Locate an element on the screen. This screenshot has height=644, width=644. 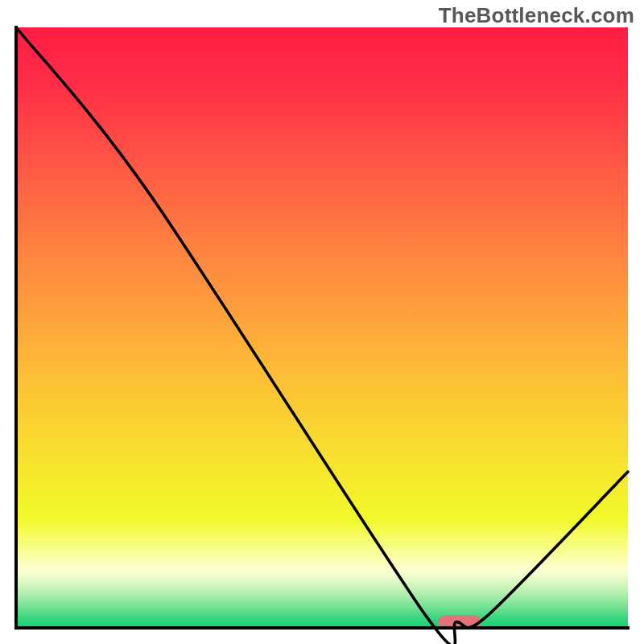
watermark-text: TheBottleneck.com is located at coordinates (536, 16).